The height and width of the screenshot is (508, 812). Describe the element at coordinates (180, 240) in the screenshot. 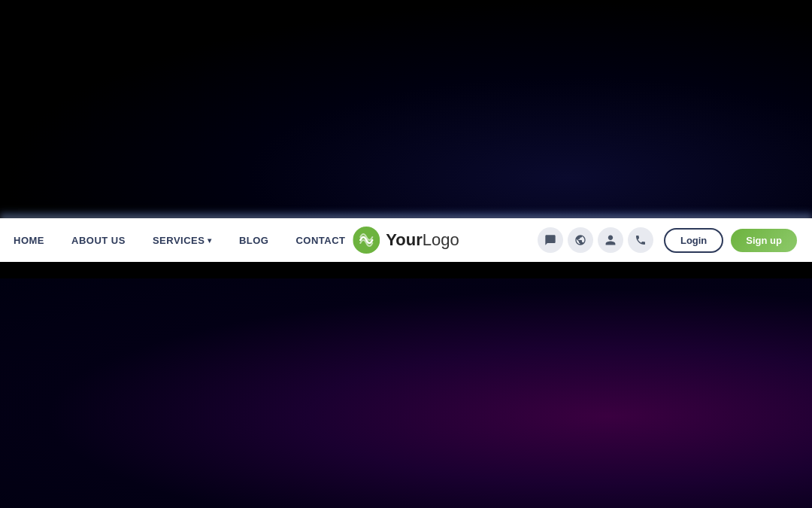

I see `nav-left: HOME ABOUT US SERVICES ▾ BLOG CONTACT` at that location.